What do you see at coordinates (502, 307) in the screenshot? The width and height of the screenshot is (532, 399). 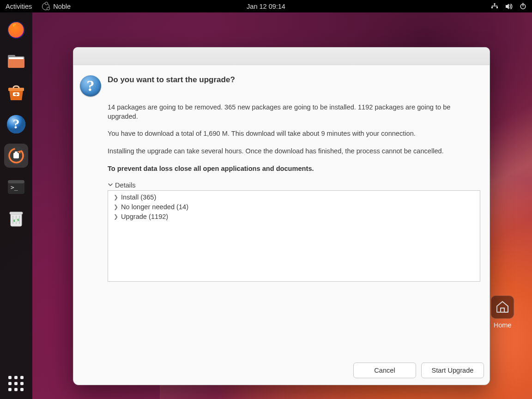 I see `home-folder-icon` at bounding box center [502, 307].